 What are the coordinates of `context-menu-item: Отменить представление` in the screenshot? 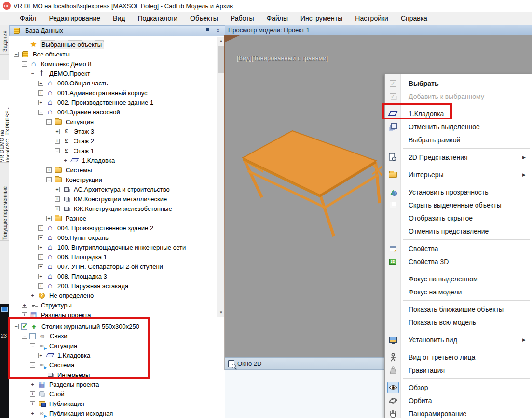 It's located at (458, 231).